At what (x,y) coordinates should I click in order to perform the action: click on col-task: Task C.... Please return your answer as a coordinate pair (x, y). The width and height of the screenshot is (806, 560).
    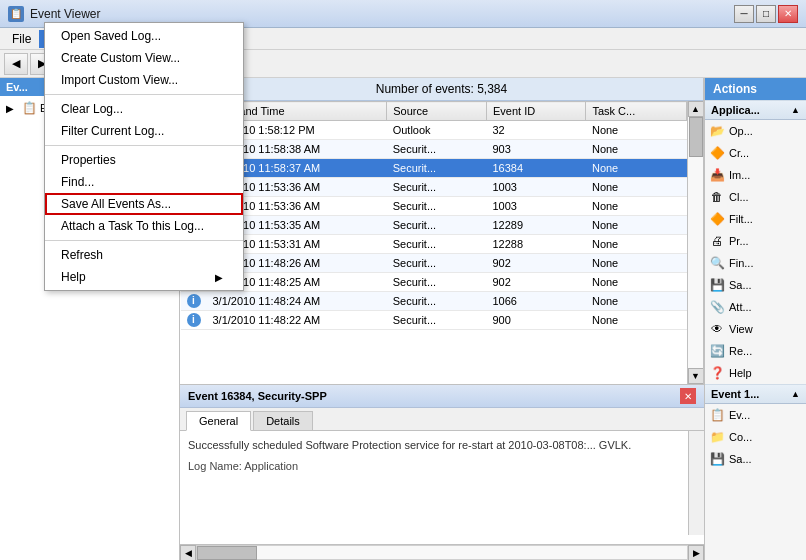
    Looking at the image, I should click on (636, 112).